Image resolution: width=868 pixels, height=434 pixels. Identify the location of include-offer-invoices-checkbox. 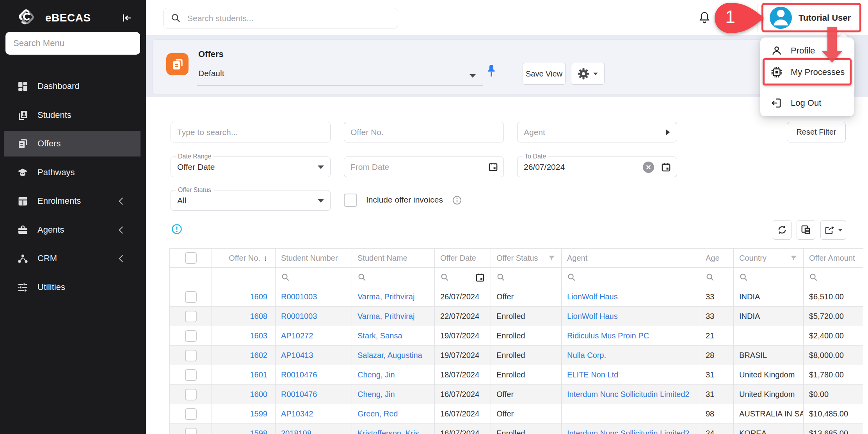
(350, 200).